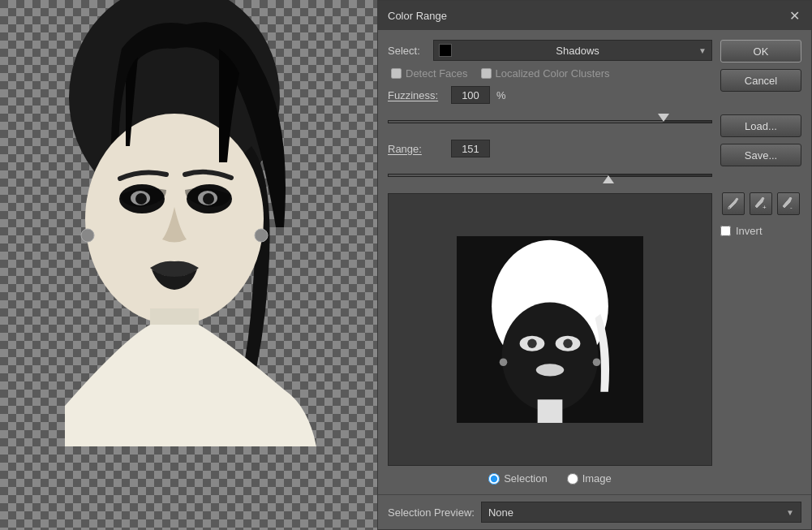 Image resolution: width=812 pixels, height=530 pixels. What do you see at coordinates (761, 231) in the screenshot?
I see `invert-row: Invert` at bounding box center [761, 231].